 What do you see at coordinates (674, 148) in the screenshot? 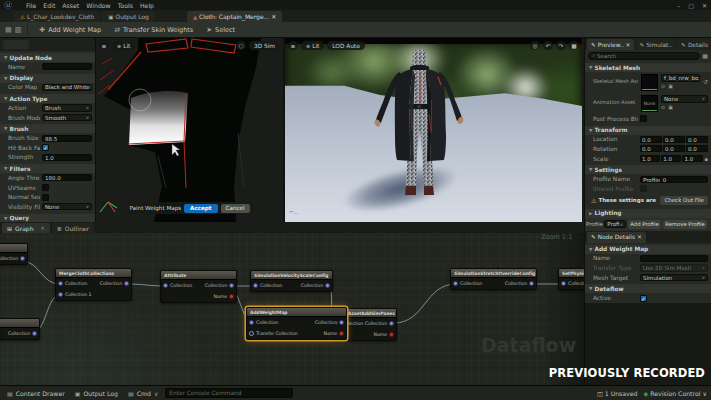
I see `vec-field-y: 0.0` at bounding box center [674, 148].